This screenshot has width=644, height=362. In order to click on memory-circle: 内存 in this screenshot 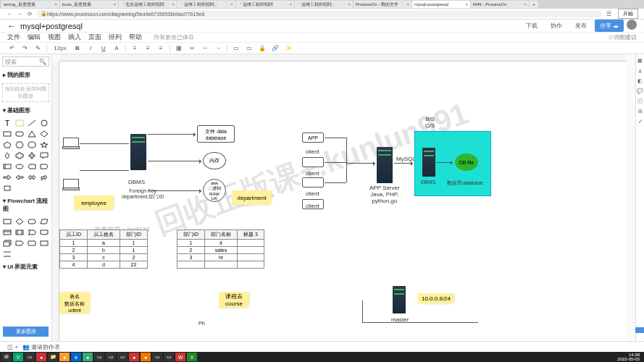, I will do `click(214, 161)`.